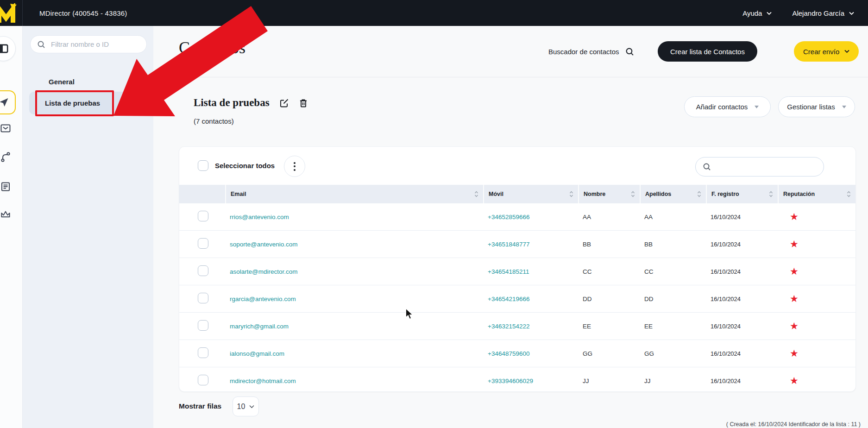 Image resolution: width=868 pixels, height=428 pixels. What do you see at coordinates (88, 44) in the screenshot?
I see `sidebar-filter` at bounding box center [88, 44].